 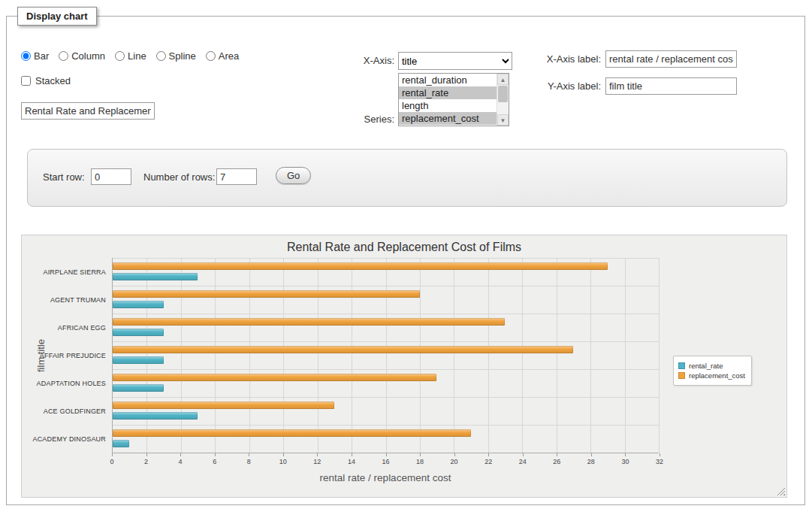 I want to click on display-chart-legend: Display chart, so click(x=57, y=17).